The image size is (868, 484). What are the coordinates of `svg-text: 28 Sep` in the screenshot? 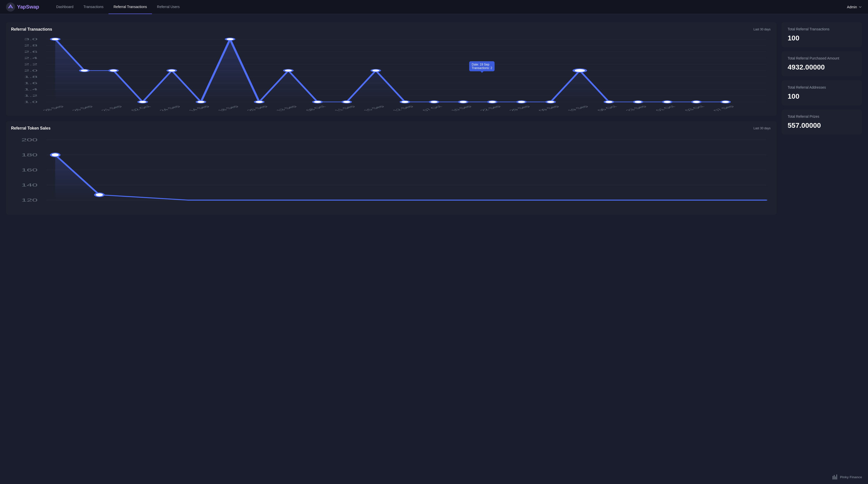 It's located at (53, 108).